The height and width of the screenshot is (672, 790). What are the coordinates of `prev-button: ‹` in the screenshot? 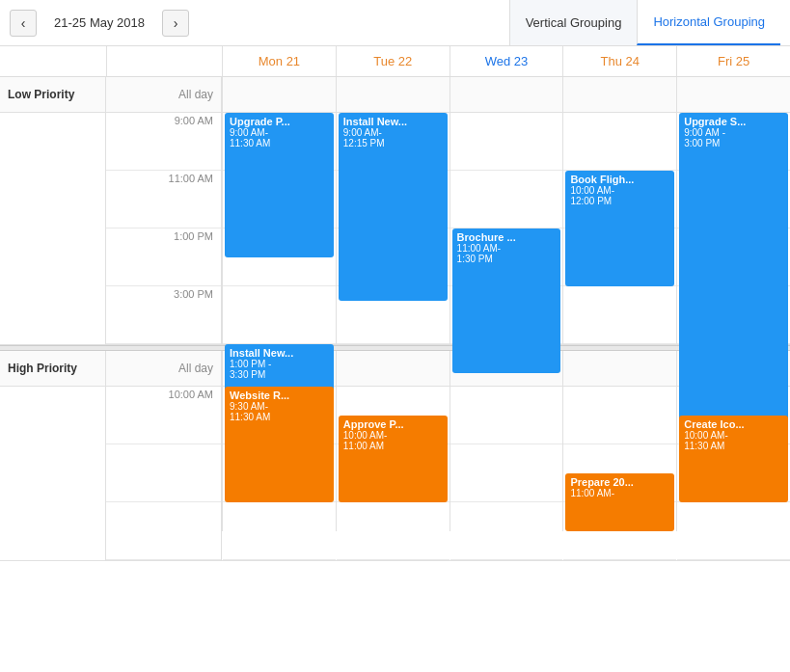 It's located at (23, 23).